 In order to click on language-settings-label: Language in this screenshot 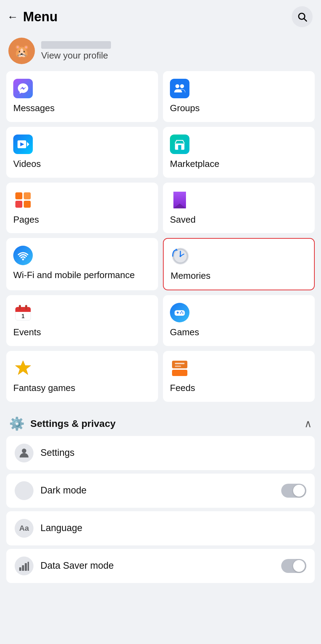, I will do `click(61, 528)`.